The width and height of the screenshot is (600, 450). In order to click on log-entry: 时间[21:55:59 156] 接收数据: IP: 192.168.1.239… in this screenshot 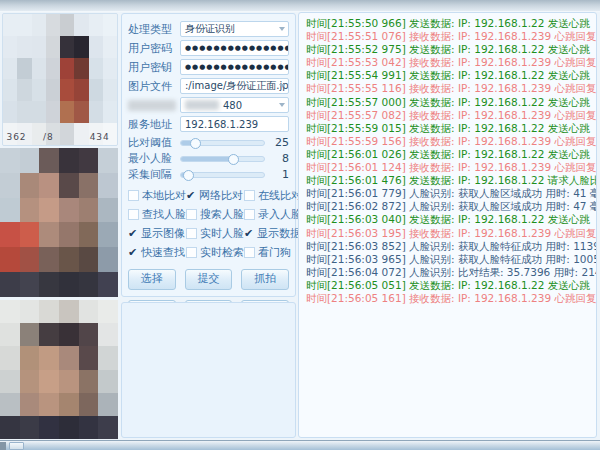, I will do `click(451, 142)`.